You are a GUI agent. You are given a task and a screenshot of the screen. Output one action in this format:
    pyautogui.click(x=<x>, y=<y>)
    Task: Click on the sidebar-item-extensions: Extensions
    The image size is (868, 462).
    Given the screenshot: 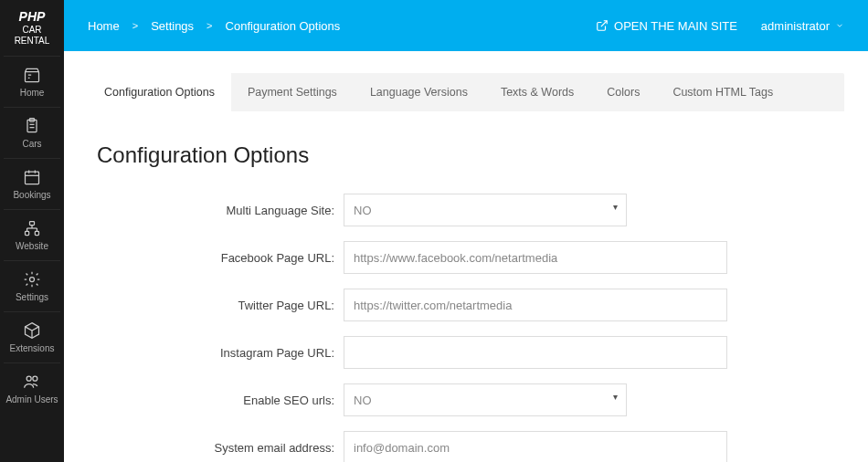 What is the action you would take?
    pyautogui.click(x=31, y=337)
    